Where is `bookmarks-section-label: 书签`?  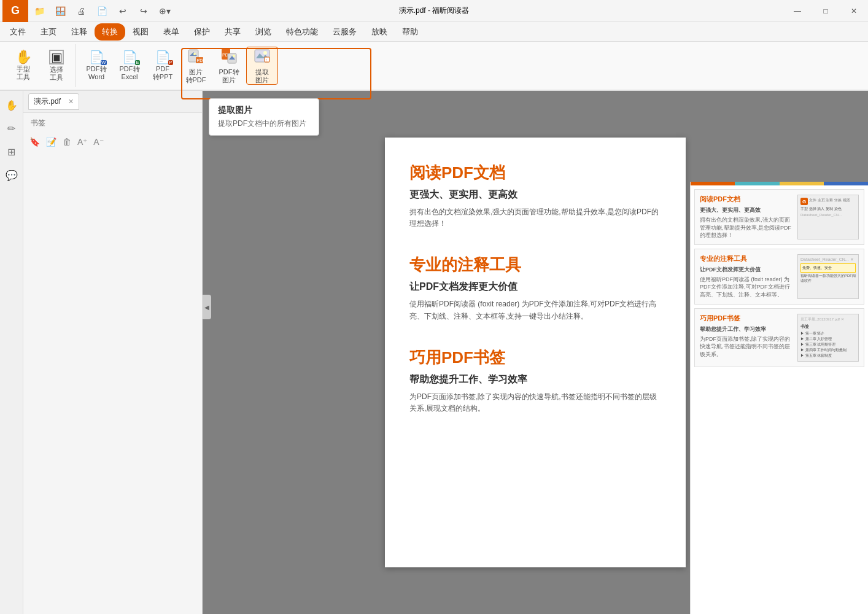
bookmarks-section-label: 书签 is located at coordinates (113, 123).